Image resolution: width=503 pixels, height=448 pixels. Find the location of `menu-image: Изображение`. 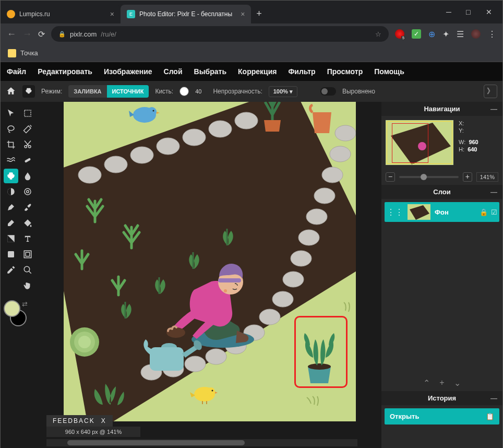

menu-image: Изображение is located at coordinates (128, 72).